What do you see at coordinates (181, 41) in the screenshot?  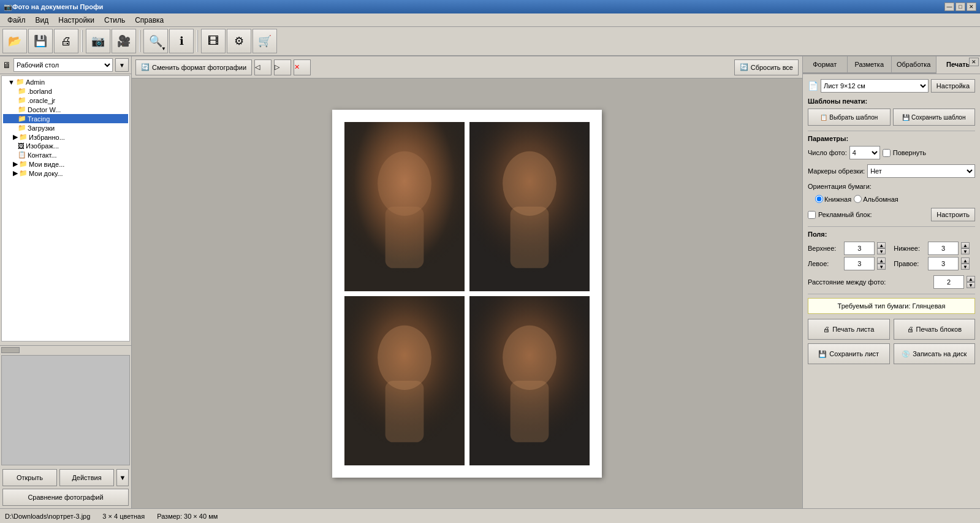 I see `info-button: ℹ` at bounding box center [181, 41].